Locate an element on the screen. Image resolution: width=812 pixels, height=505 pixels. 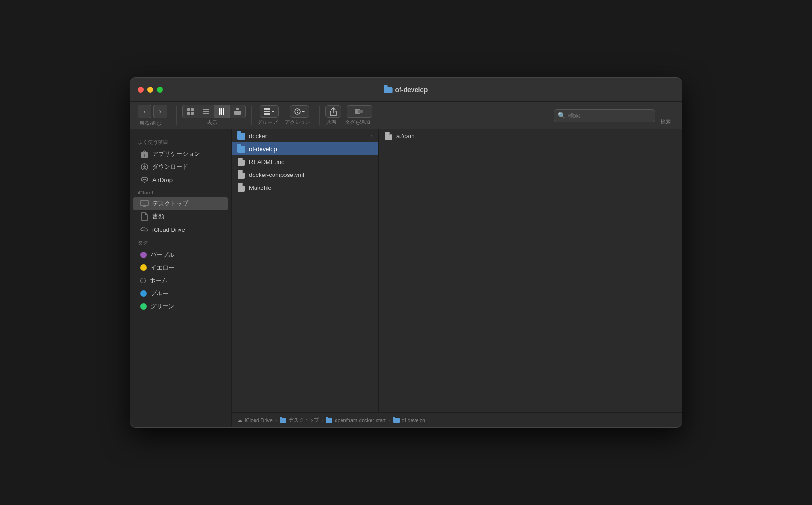
sidebar-item-tag-blue: ブルー is located at coordinates (180, 294).